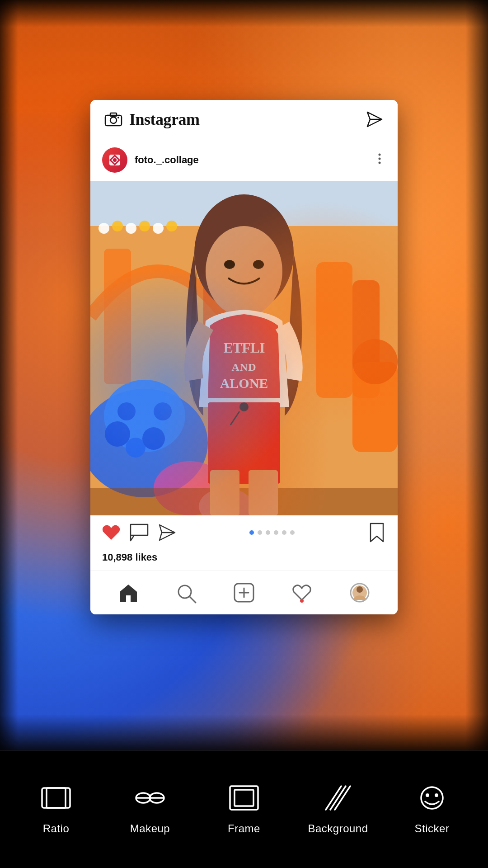  I want to click on avatar, so click(115, 160).